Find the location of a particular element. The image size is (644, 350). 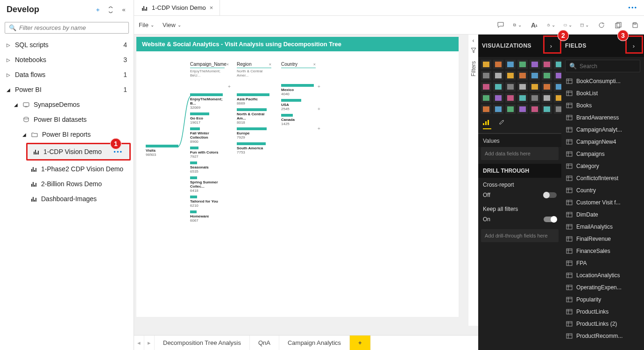

filter-resources-input: 🔍 is located at coordinates (67, 28).